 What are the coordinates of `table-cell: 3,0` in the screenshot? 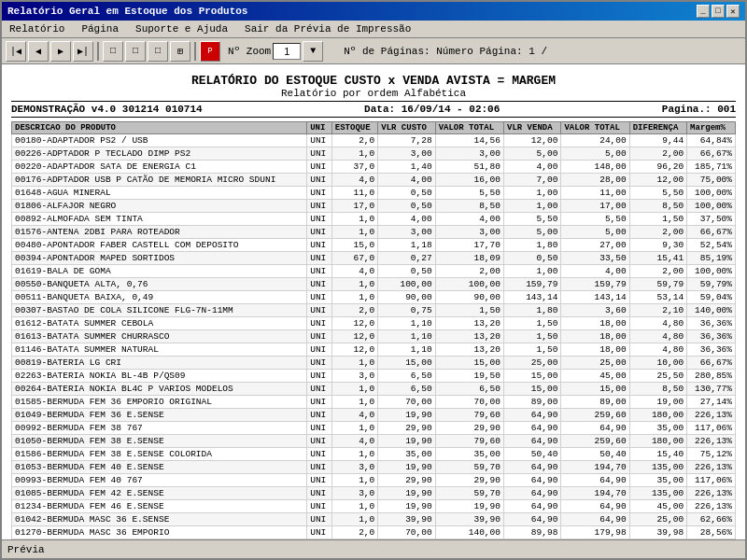 It's located at (355, 376).